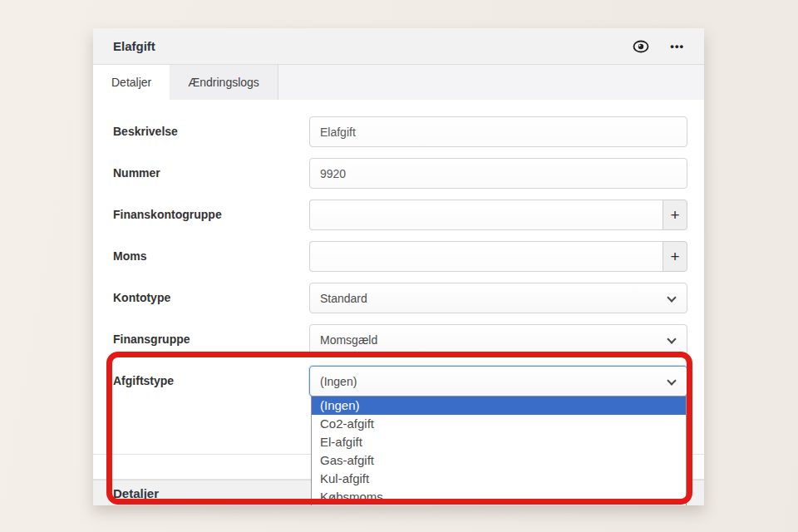 This screenshot has width=798, height=532. I want to click on page-title: Elafgift, so click(135, 47).